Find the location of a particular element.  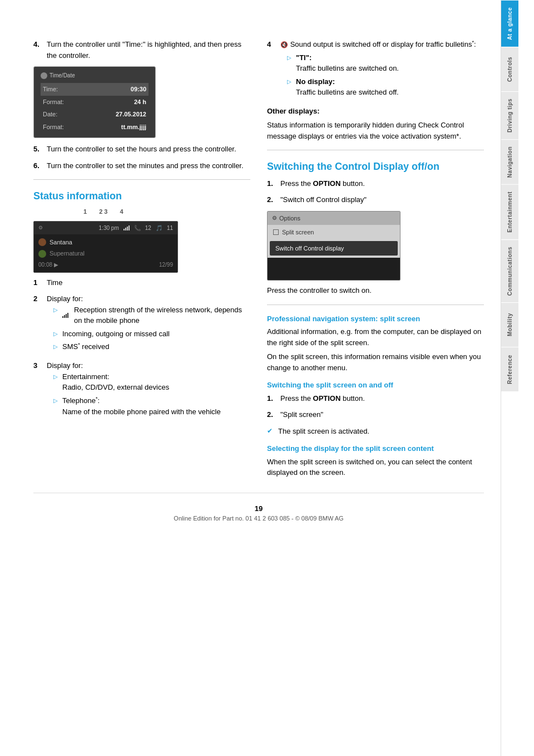

album-icon is located at coordinates (42, 254).